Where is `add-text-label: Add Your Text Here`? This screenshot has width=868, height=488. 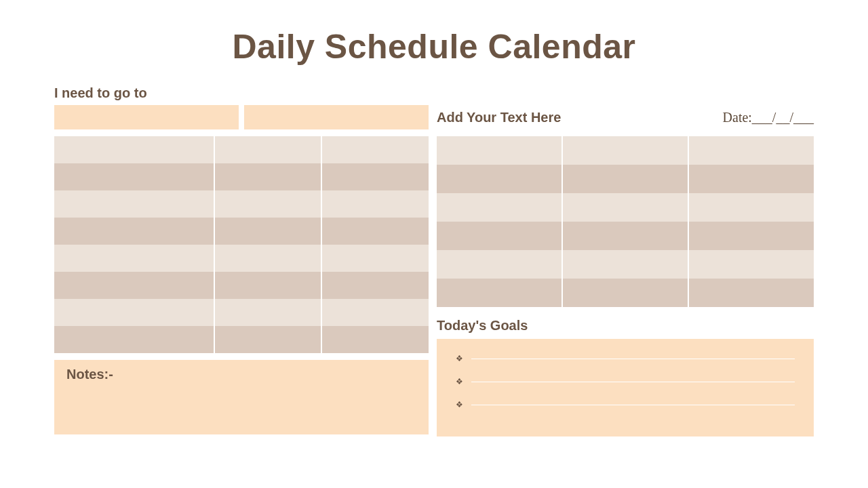 add-text-label: Add Your Text Here is located at coordinates (566, 119).